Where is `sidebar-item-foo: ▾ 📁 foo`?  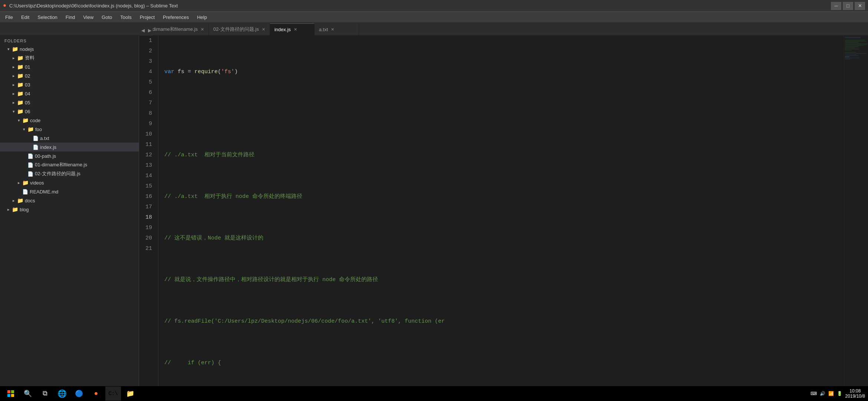
sidebar-item-foo: ▾ 📁 foo is located at coordinates (69, 129).